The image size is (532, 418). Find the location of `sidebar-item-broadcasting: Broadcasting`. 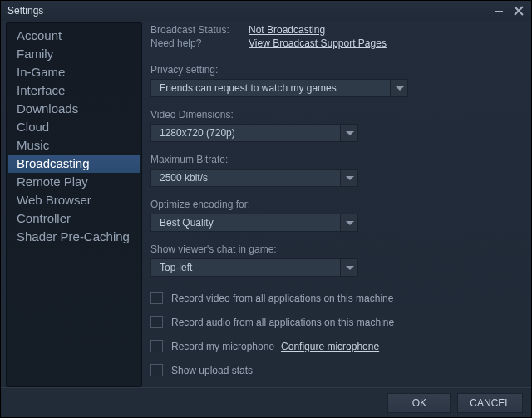

sidebar-item-broadcasting: Broadcasting is located at coordinates (74, 164).